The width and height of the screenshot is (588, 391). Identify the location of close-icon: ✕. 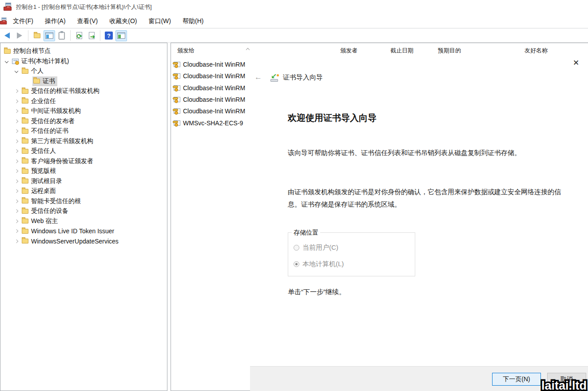
(576, 63).